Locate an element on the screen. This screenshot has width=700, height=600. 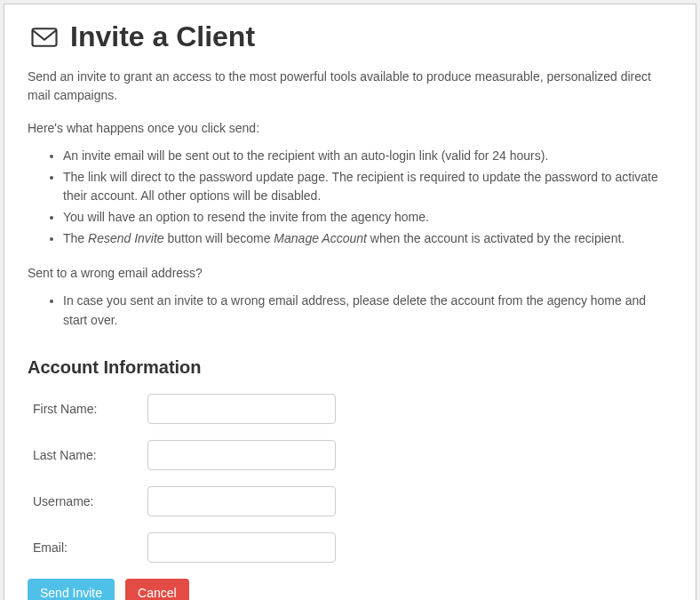
list-item: You will have an option to resend the in… is located at coordinates (368, 218).